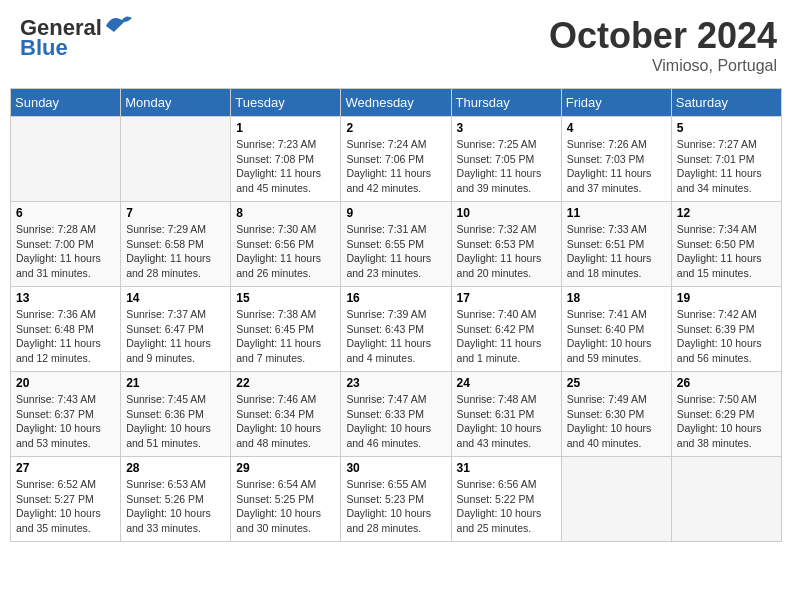 The height and width of the screenshot is (612, 792). What do you see at coordinates (506, 213) in the screenshot?
I see `day-number: 10` at bounding box center [506, 213].